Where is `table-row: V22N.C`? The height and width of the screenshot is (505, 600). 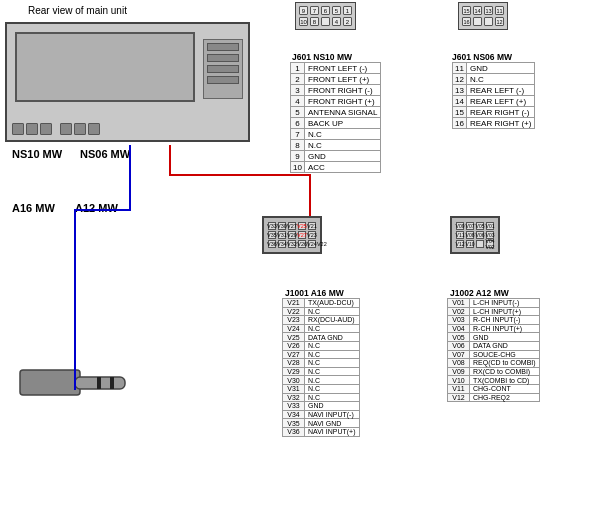 table-row: V22N.C is located at coordinates (322, 312).